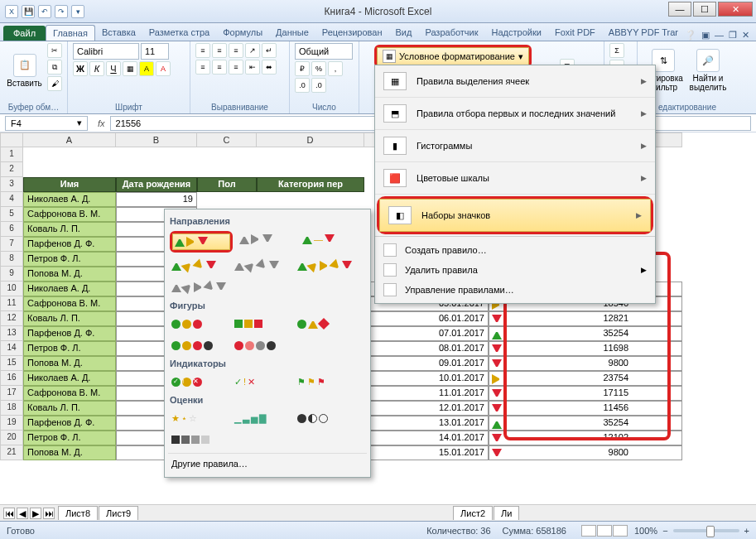 This screenshot has height=539, width=756. What do you see at coordinates (12, 200) in the screenshot?
I see `row-header: 4` at bounding box center [12, 200].